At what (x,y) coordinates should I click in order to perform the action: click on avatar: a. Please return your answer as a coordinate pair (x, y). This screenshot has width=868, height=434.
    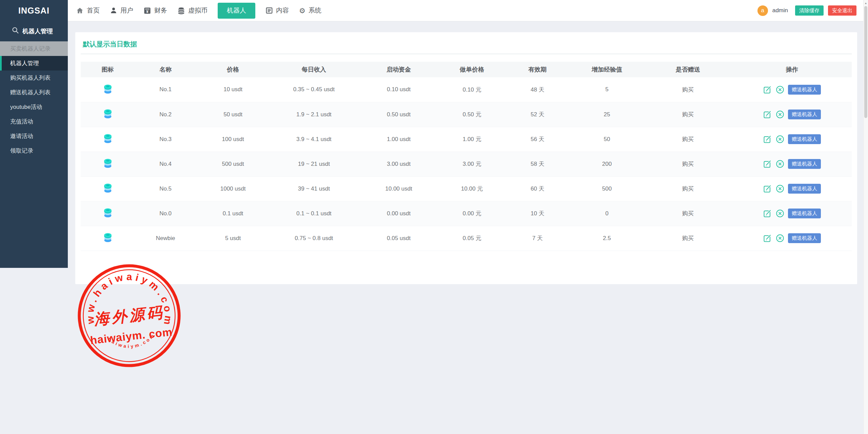
    Looking at the image, I should click on (763, 11).